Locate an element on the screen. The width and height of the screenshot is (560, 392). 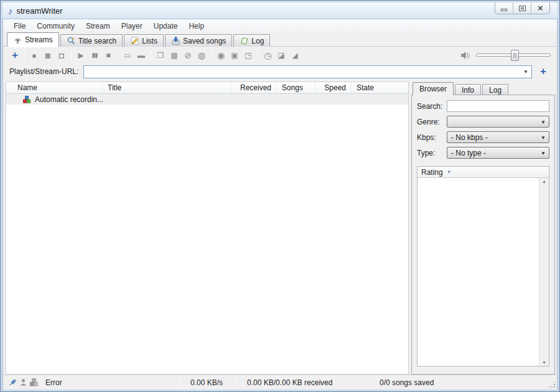
savelist-button: ▦ is located at coordinates (174, 55).